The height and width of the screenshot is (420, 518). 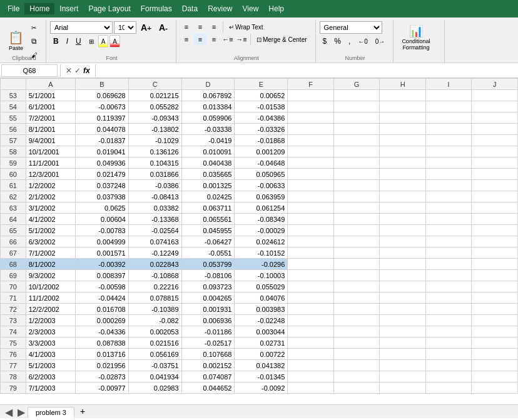 What do you see at coordinates (155, 231) in the screenshot?
I see `cell-c-65: -0.02564` at bounding box center [155, 231].